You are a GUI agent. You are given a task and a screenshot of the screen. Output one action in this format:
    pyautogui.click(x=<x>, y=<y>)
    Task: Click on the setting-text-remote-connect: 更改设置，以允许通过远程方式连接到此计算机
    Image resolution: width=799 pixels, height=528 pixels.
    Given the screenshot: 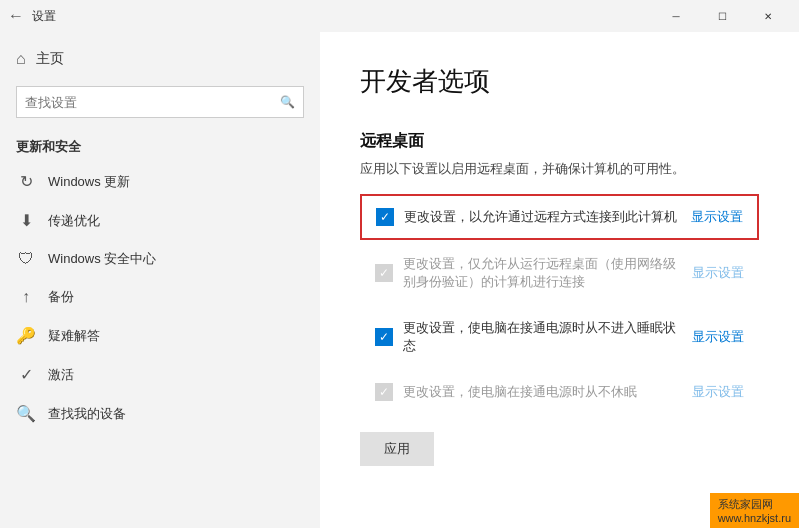 What is the action you would take?
    pyautogui.click(x=542, y=217)
    